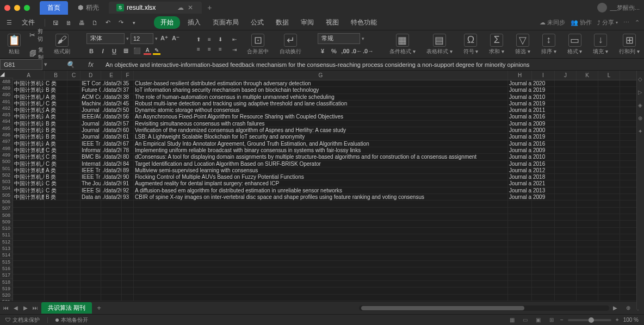 The height and width of the screenshot is (325, 644). What do you see at coordinates (641, 92) in the screenshot?
I see `sidebar-icon: ▷` at bounding box center [641, 92].